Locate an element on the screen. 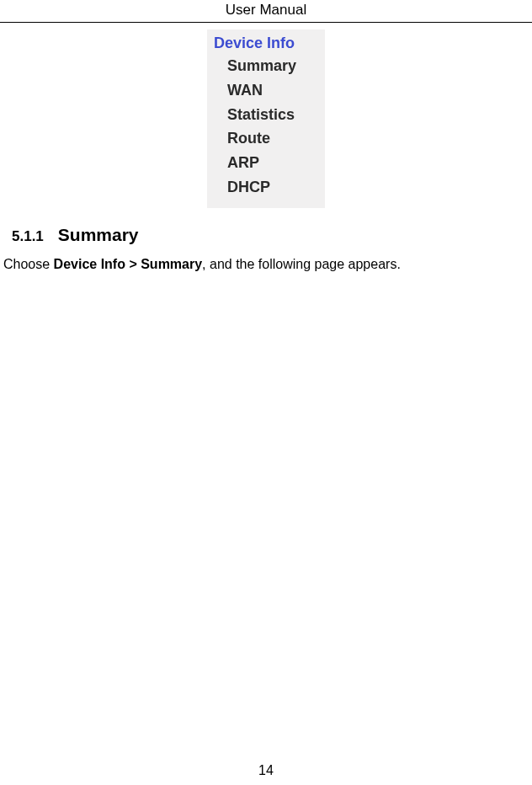  section: 5.1.1 Summary is located at coordinates (266, 235).